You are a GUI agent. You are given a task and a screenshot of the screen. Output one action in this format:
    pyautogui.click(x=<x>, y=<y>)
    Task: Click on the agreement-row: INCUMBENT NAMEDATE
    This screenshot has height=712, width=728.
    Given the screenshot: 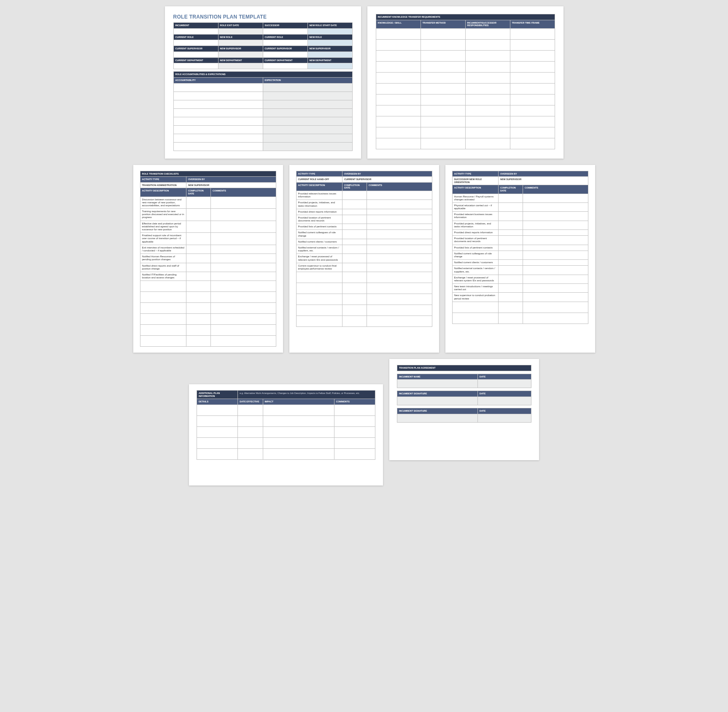 What is the action you would take?
    pyautogui.click(x=464, y=381)
    